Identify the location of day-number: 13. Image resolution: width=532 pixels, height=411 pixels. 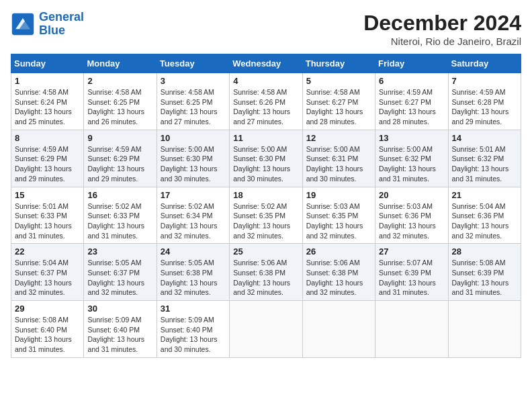
(411, 138).